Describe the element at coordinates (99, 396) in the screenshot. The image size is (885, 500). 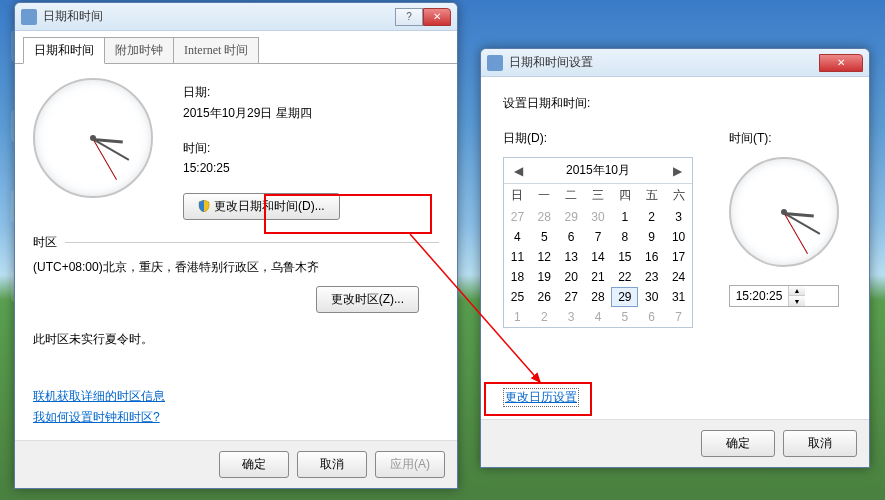
I see `online-tz-info-link: 联机获取详细的时区信息` at that location.